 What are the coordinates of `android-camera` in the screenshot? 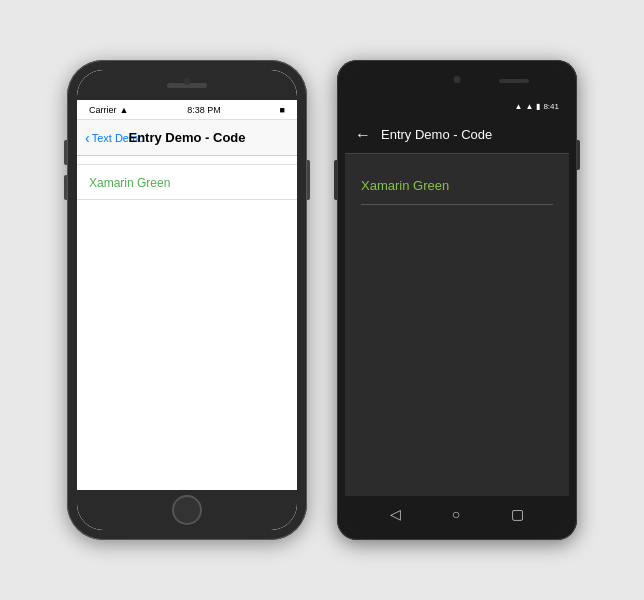 It's located at (458, 80).